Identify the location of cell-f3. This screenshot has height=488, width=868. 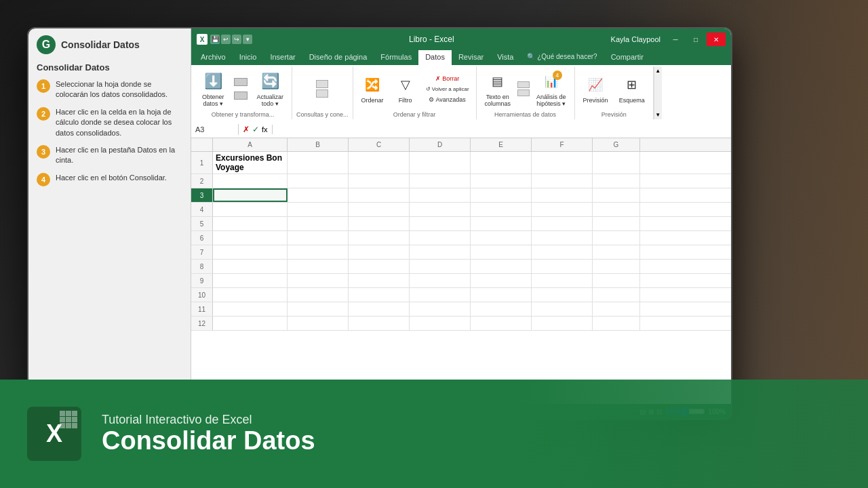
(562, 195).